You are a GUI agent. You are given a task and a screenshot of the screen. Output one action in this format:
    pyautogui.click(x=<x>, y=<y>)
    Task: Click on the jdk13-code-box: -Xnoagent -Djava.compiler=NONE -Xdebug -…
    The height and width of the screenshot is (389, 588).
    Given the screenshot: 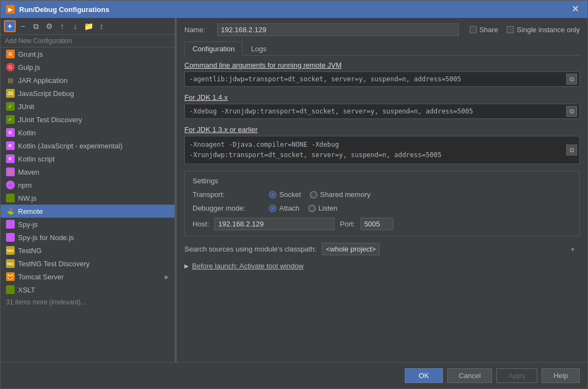 What is the action you would take?
    pyautogui.click(x=382, y=150)
    